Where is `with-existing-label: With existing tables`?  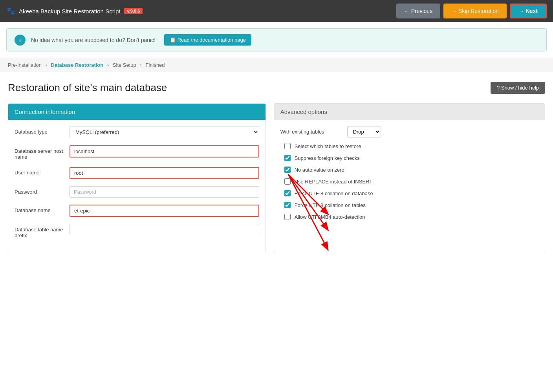
with-existing-label: With existing tables is located at coordinates (312, 132).